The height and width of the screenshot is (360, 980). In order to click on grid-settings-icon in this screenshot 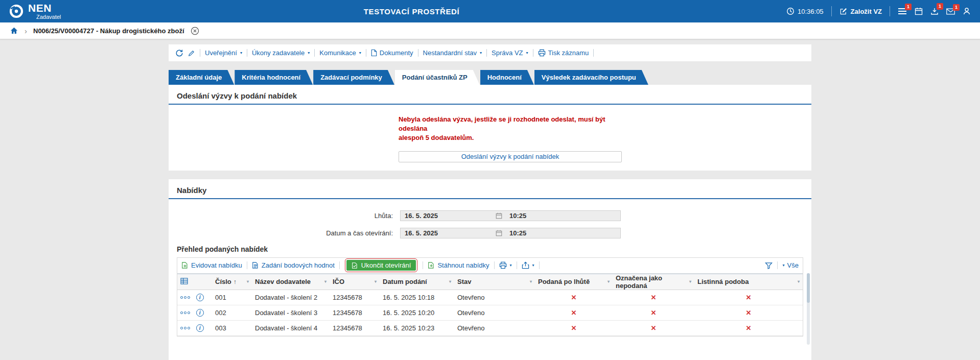, I will do `click(184, 281)`.